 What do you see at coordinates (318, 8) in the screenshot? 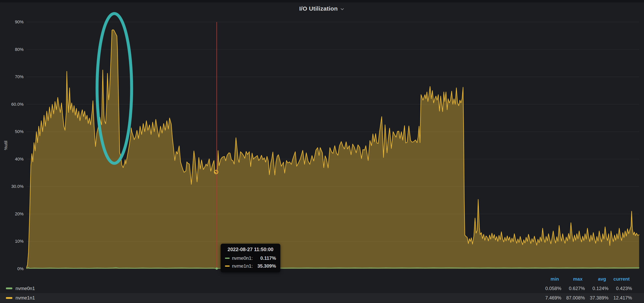
I see `panel-title: I/O Utilization` at bounding box center [318, 8].